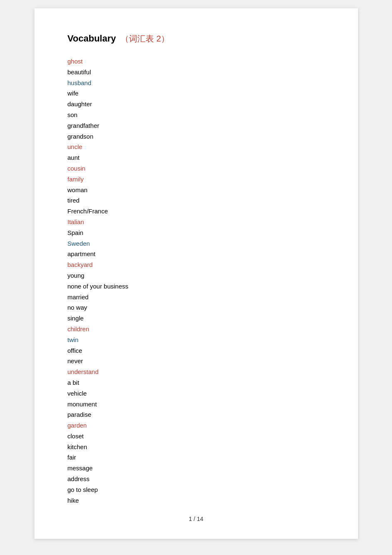  I want to click on list-item: single, so click(196, 318).